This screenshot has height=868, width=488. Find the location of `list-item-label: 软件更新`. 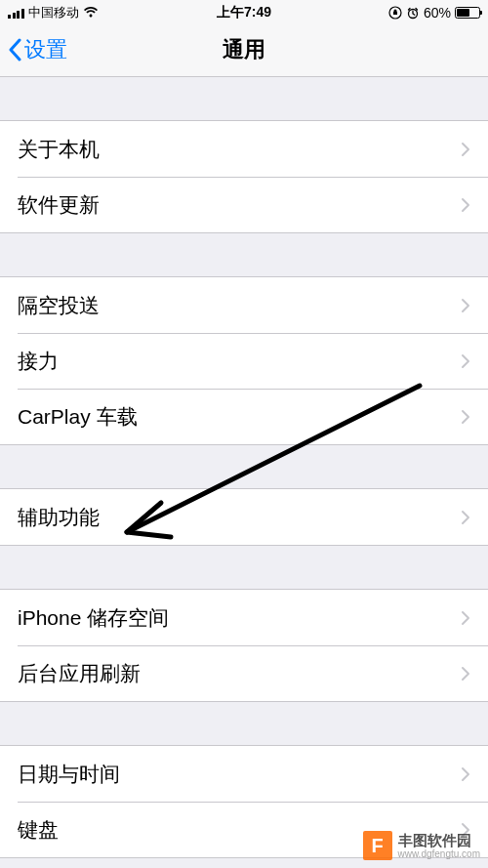

list-item-label: 软件更新 is located at coordinates (239, 205).